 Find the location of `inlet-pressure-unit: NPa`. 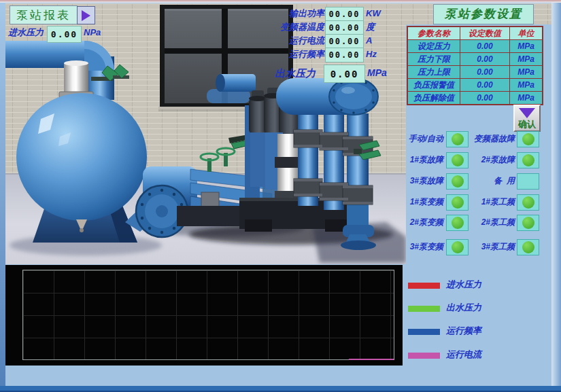

inlet-pressure-unit: NPa is located at coordinates (92, 33).